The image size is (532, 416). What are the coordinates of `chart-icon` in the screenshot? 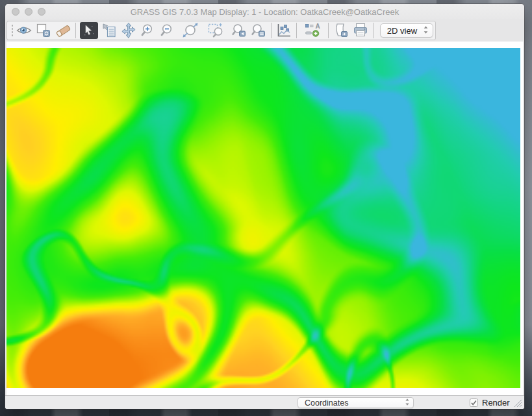 It's located at (284, 31).